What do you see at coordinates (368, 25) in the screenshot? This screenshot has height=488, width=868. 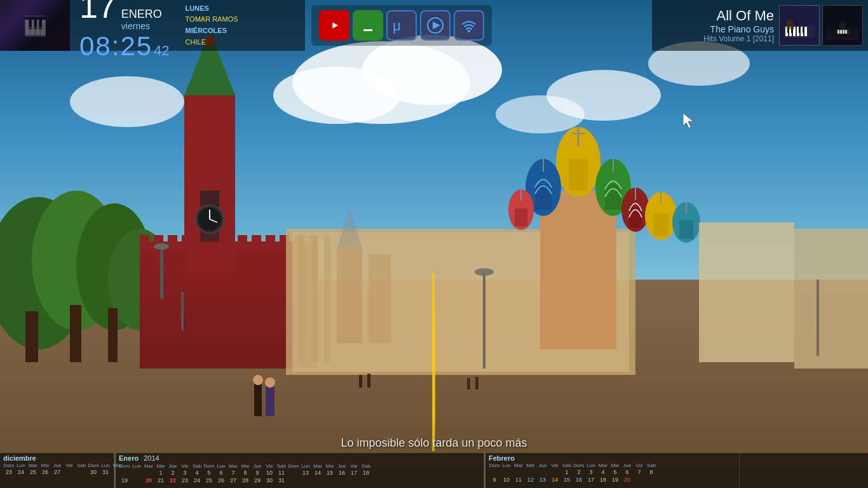 I see `download-icon` at bounding box center [368, 25].